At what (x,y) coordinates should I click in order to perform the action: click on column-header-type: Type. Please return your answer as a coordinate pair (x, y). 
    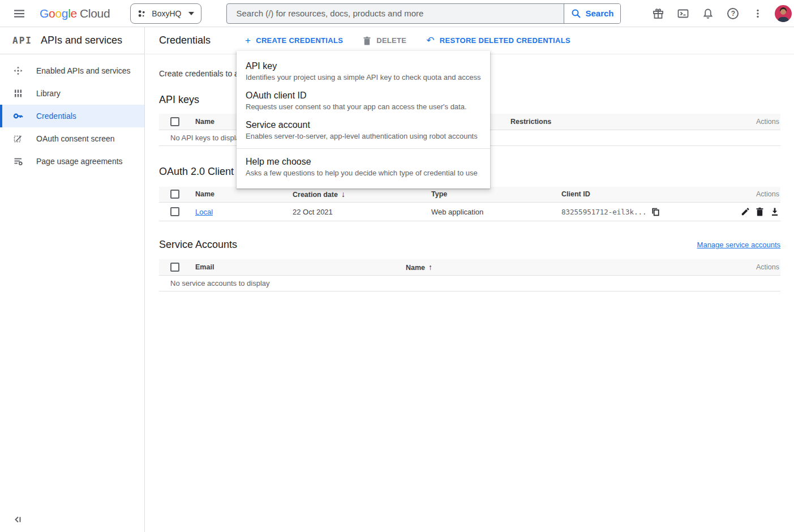
    Looking at the image, I should click on (496, 195).